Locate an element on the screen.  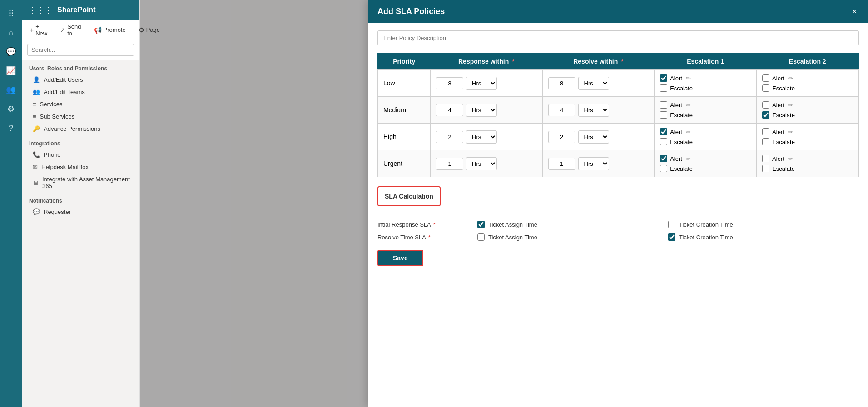
esc1-alert-edit-icon-0: ✏ is located at coordinates (689, 78).